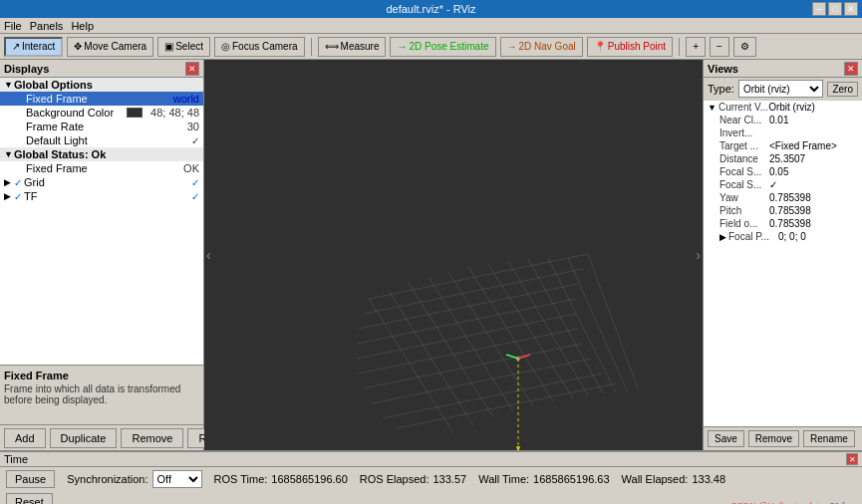  Describe the element at coordinates (851, 69) in the screenshot. I see `views-close: ✕` at that location.